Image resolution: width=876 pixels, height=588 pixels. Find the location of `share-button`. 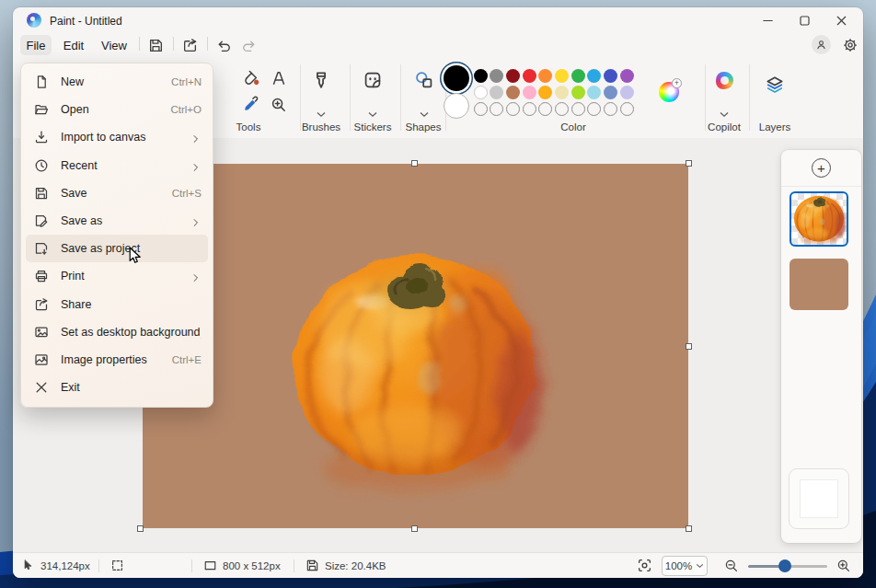

share-button is located at coordinates (190, 45).